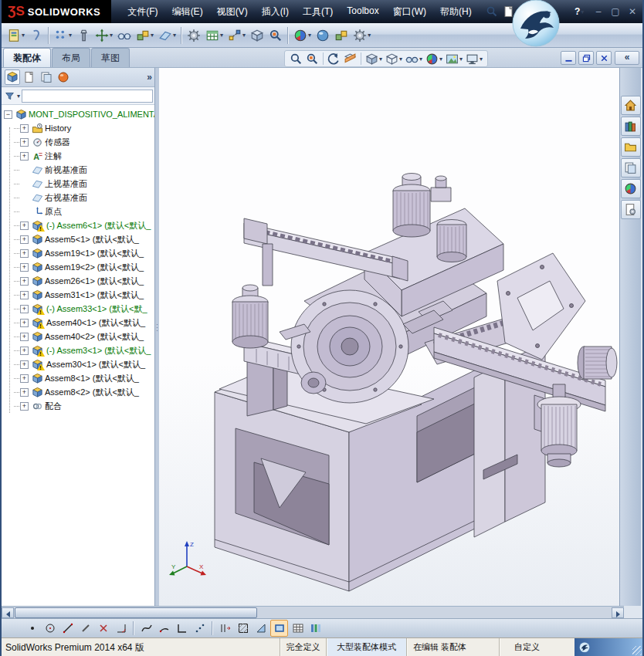 The height and width of the screenshot is (656, 644). Describe the element at coordinates (225, 628) in the screenshot. I see `sketch-offset-icon` at that location.